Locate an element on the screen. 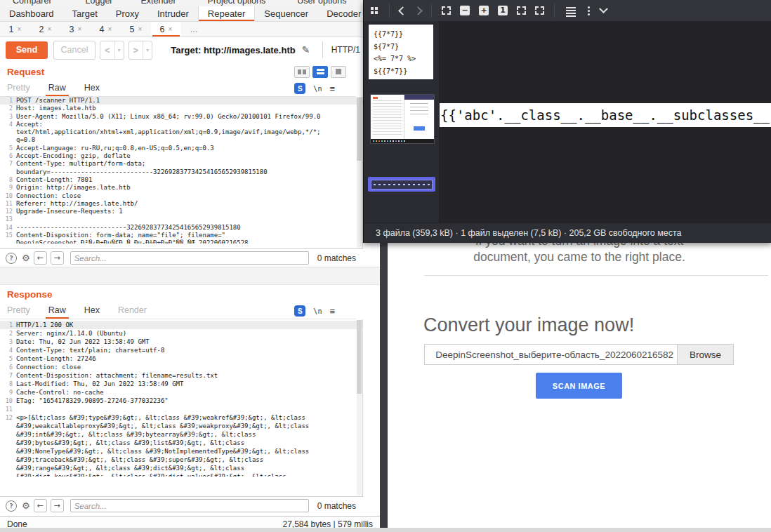 Image resolution: width=771 pixels, height=532 pixels. code-line: 4Content-Type: text/plain; charset=utf-8 is located at coordinates (181, 350).